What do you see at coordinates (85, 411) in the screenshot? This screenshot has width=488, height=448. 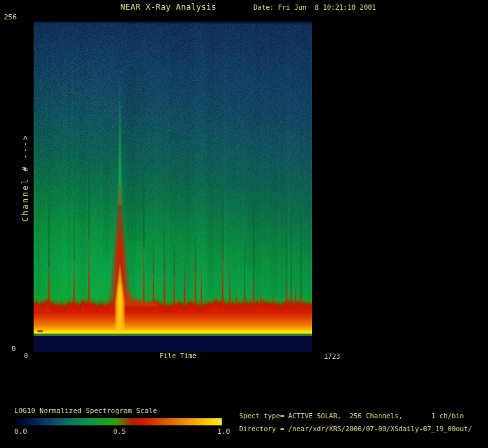 I see `colorbar-title: LOG10 Normalized Spectrogram Scale` at bounding box center [85, 411].